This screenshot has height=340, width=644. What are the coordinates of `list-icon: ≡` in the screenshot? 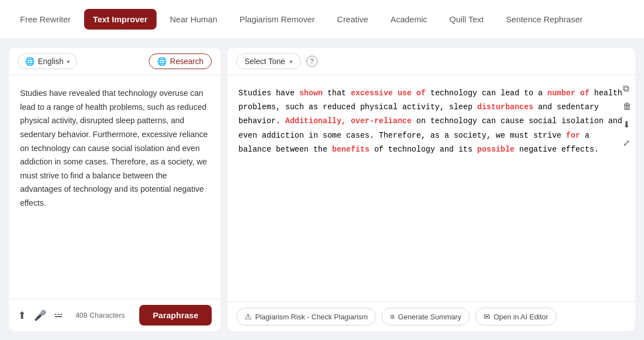 It's located at (392, 317).